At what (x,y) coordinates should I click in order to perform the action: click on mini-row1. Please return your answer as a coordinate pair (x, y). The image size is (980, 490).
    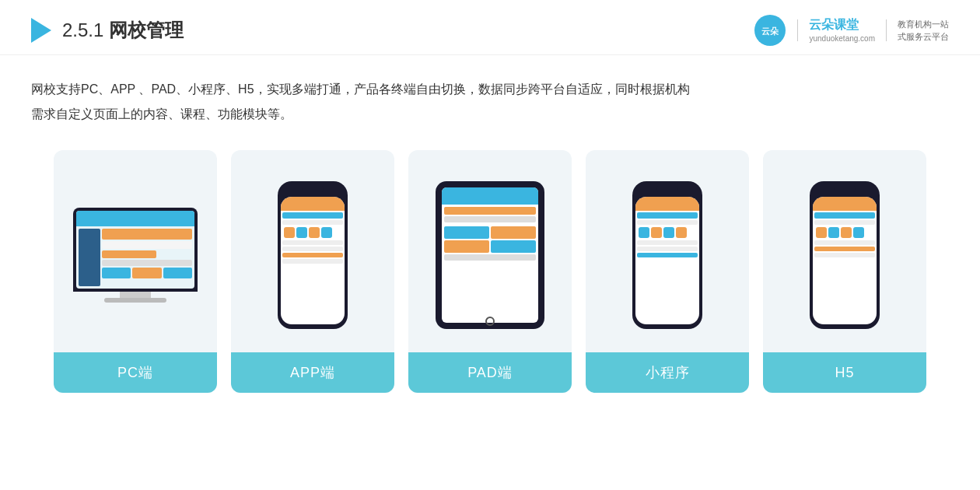
    Looking at the image, I should click on (667, 215).